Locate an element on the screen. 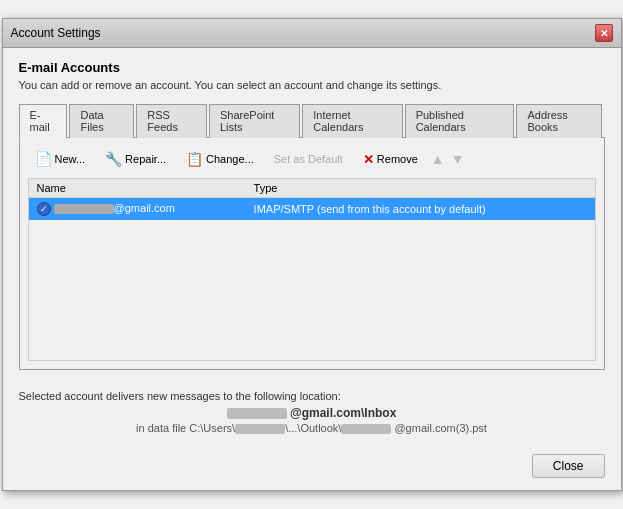  remove-button: ✕ Remove is located at coordinates (390, 160).